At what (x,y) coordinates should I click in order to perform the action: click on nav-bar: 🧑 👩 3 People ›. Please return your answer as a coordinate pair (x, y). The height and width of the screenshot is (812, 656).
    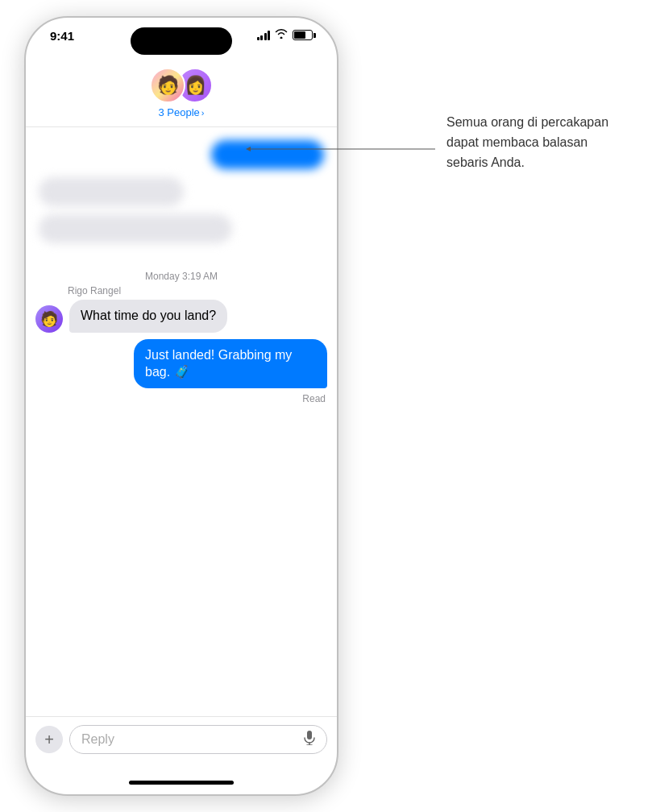
    Looking at the image, I should click on (181, 94).